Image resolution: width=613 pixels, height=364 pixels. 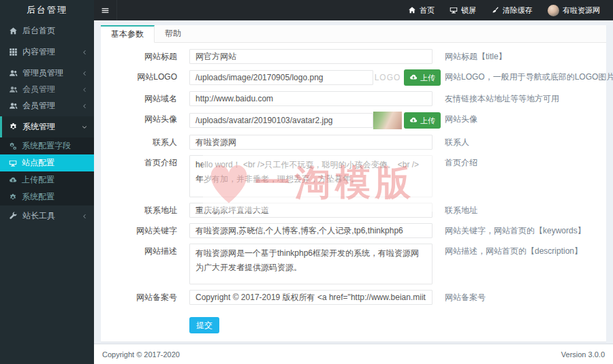 I want to click on field-label: 网站描述, so click(x=139, y=264).